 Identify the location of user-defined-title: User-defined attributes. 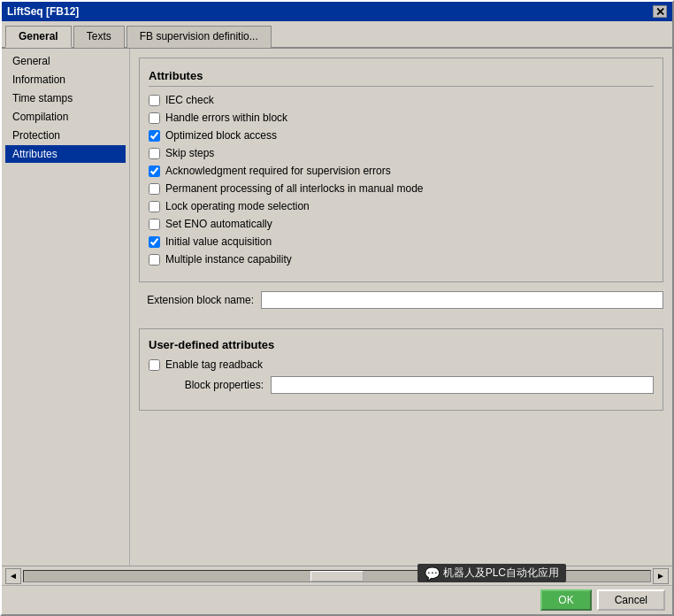
(402, 345).